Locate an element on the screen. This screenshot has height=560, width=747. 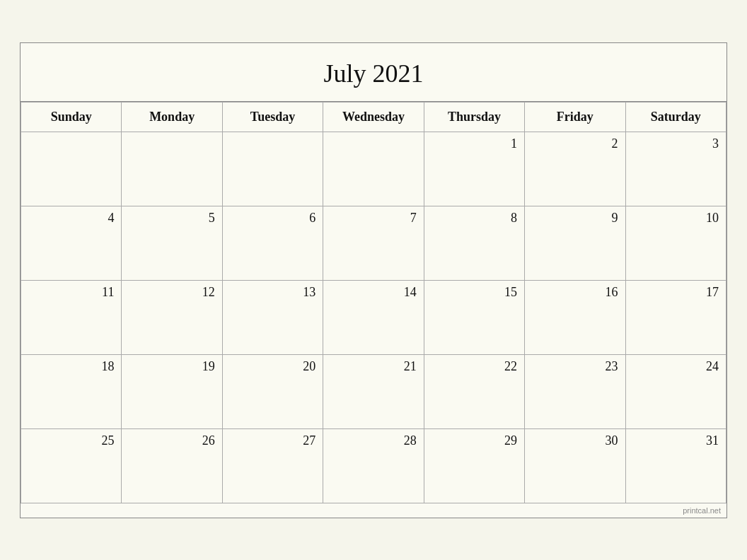
calendar-day-cell: 24 is located at coordinates (676, 392).